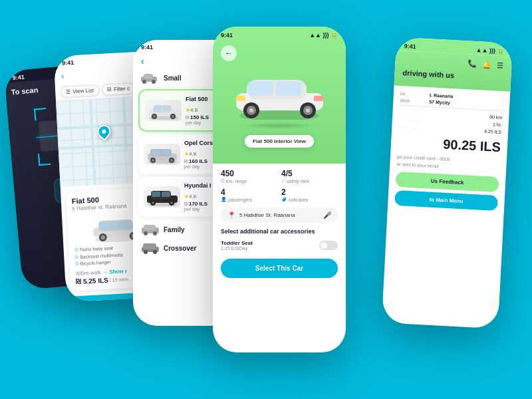 The image size is (532, 399). What do you see at coordinates (310, 195) in the screenshot?
I see `stat-suitcases: 2 🧳 suitcases` at bounding box center [310, 195].